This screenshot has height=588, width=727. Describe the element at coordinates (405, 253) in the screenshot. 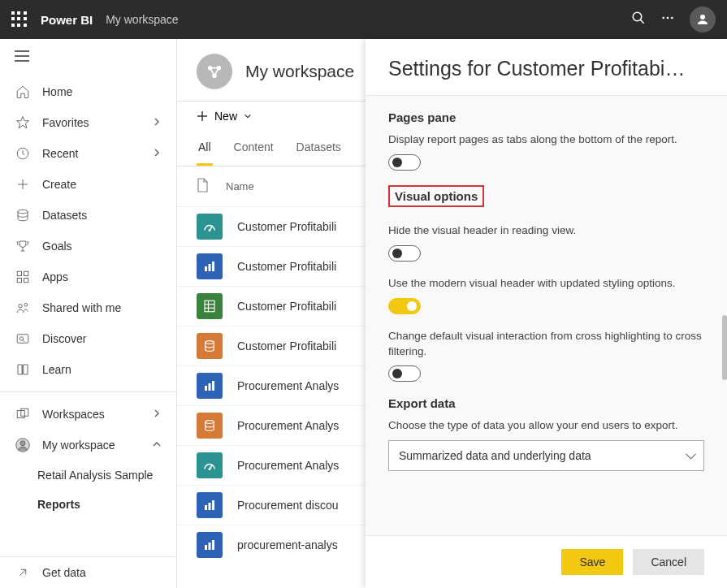

I see `toggle-hide-header` at that location.